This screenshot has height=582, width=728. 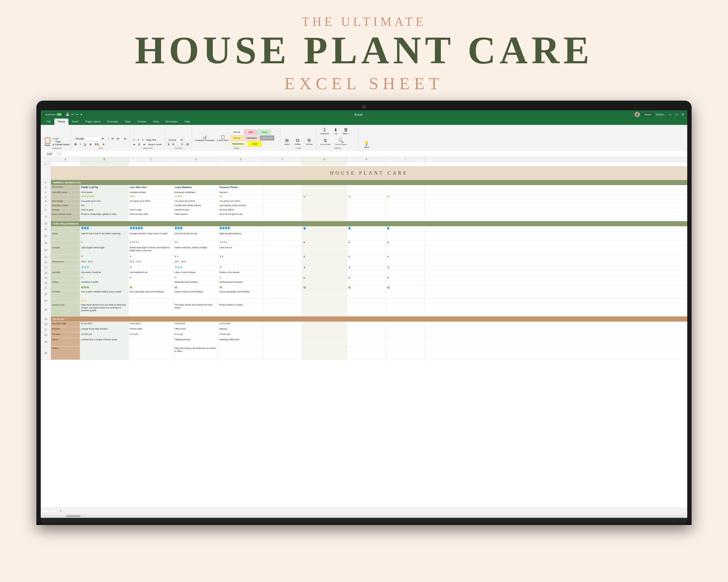 What do you see at coordinates (104, 193) in the screenshot?
I see `plant1-sci: Ficus lyrata` at bounding box center [104, 193].